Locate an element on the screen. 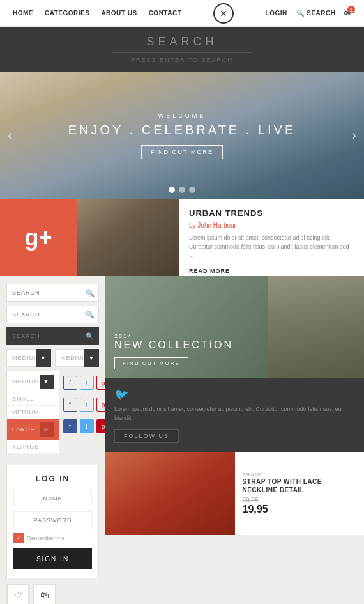  dropdown-2: MEDIUMSMALLLARGE ▼ is located at coordinates (77, 358).